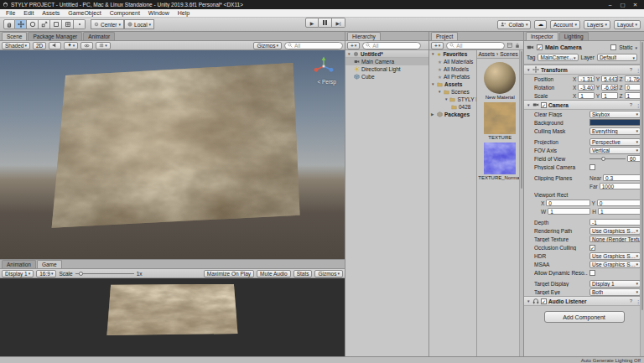  What do you see at coordinates (543, 302) in the screenshot?
I see `audio-listener-enabled-checkbox: ✓` at bounding box center [543, 302].